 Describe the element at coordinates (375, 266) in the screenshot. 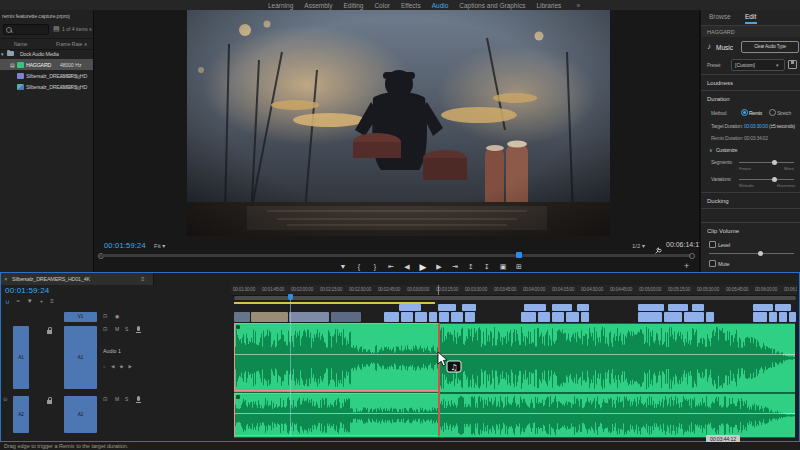

I see `mark-out-button: }` at that location.